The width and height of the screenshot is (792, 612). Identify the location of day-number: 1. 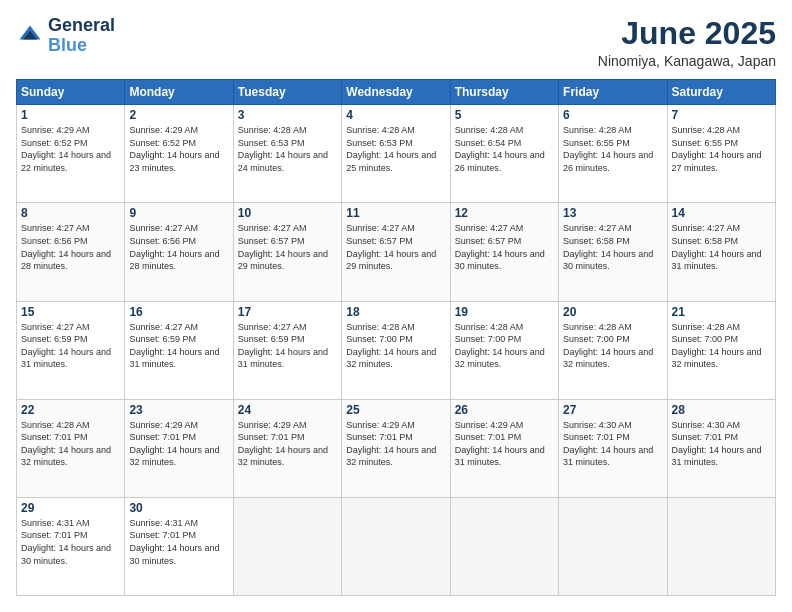
(70, 115).